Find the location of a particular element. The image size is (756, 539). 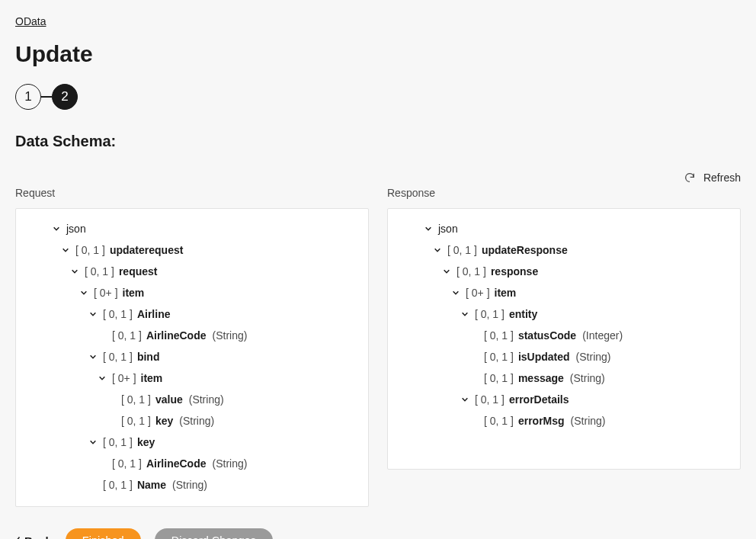

back-label: Back is located at coordinates (38, 537).